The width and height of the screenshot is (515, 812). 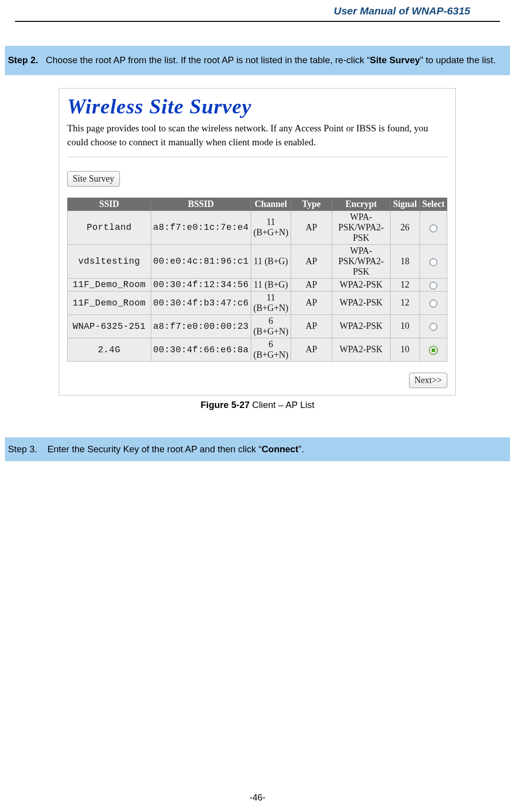 What do you see at coordinates (258, 405) in the screenshot?
I see `figure-caption: Figure 5-27 Client – AP List` at bounding box center [258, 405].